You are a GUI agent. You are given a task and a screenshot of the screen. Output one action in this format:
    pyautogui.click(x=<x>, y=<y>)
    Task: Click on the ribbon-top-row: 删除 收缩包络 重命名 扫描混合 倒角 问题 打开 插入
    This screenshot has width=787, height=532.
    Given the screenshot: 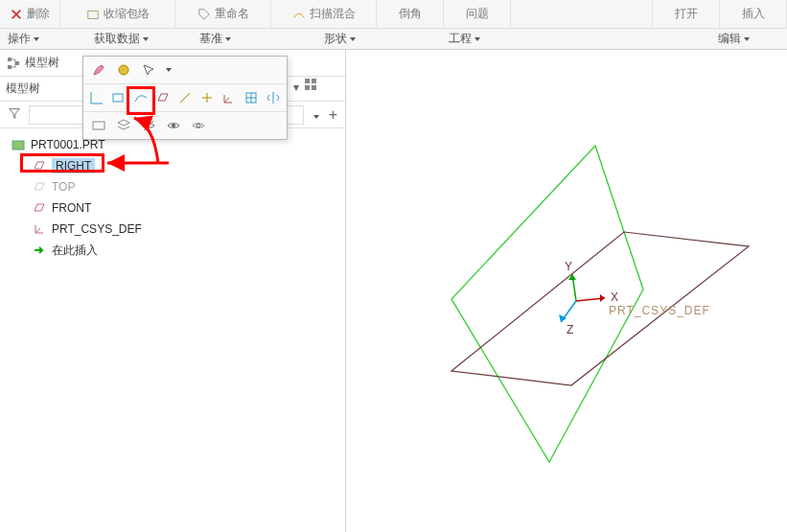 What is the action you would take?
    pyautogui.click(x=393, y=14)
    